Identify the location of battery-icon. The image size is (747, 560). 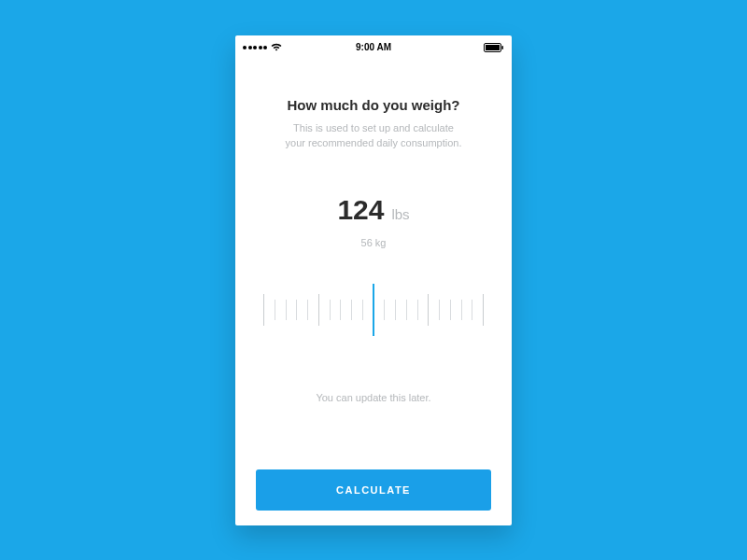
(494, 48).